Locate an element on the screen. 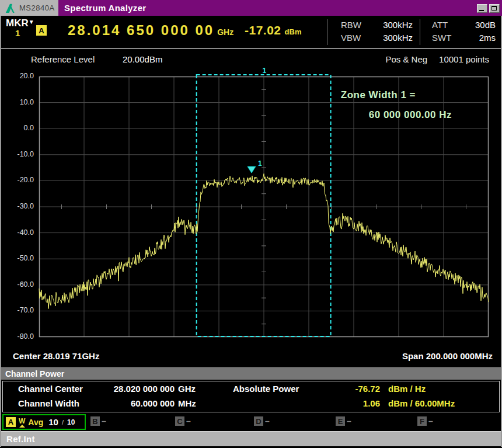 This screenshot has width=502, height=448. y-axis-label: 10.0 is located at coordinates (17, 102).